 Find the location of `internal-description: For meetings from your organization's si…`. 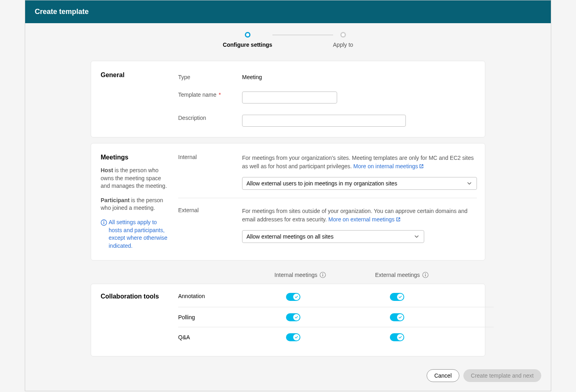

internal-description: For meetings from your organization's si… is located at coordinates (360, 162).